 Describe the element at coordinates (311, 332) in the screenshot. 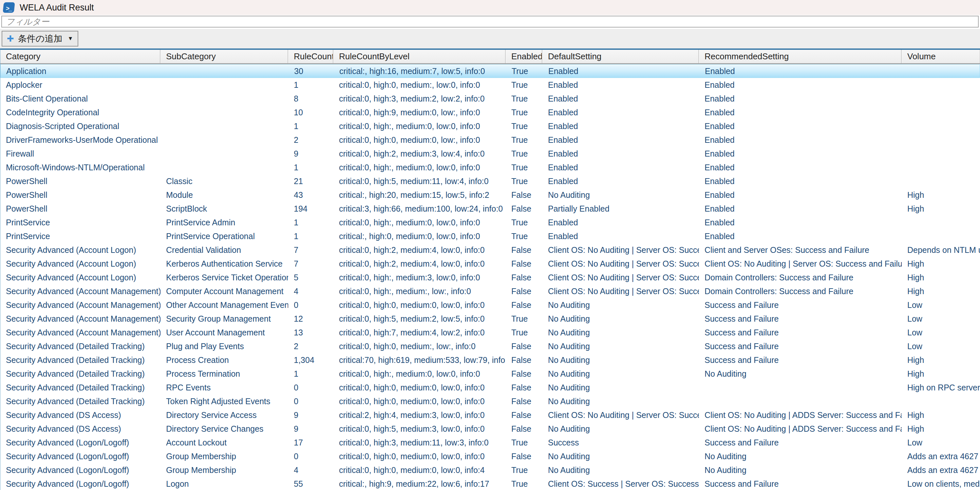

I see `cell-rulecount: 13` at that location.